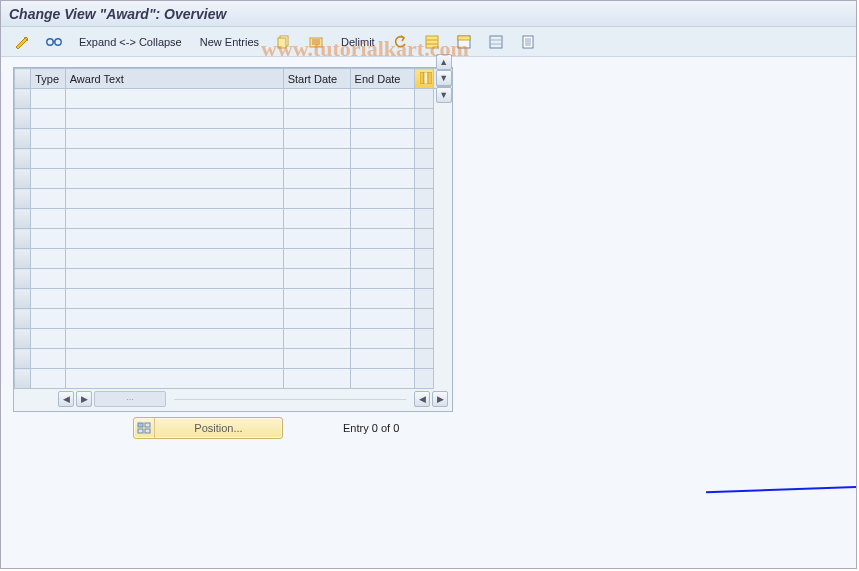 The width and height of the screenshot is (859, 571). What do you see at coordinates (382, 79) in the screenshot?
I see `col-header-end-date: End Date` at bounding box center [382, 79].